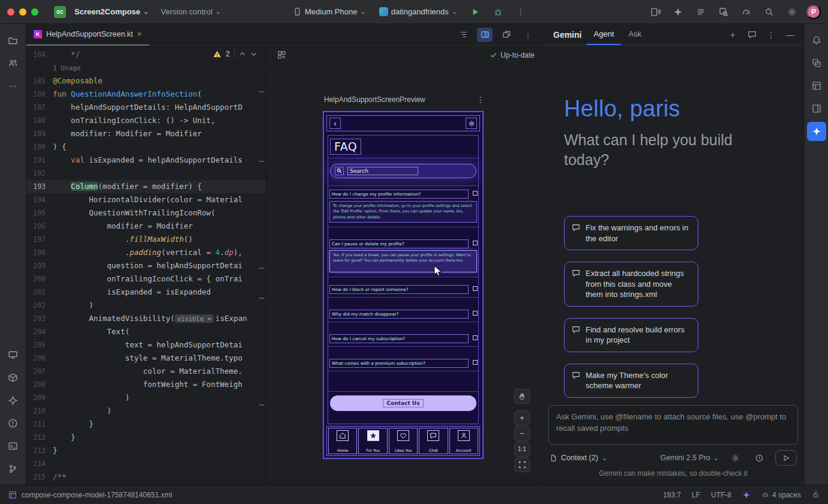 The height and width of the screenshot is (504, 828). I want to click on tab-ask: Ask, so click(635, 35).